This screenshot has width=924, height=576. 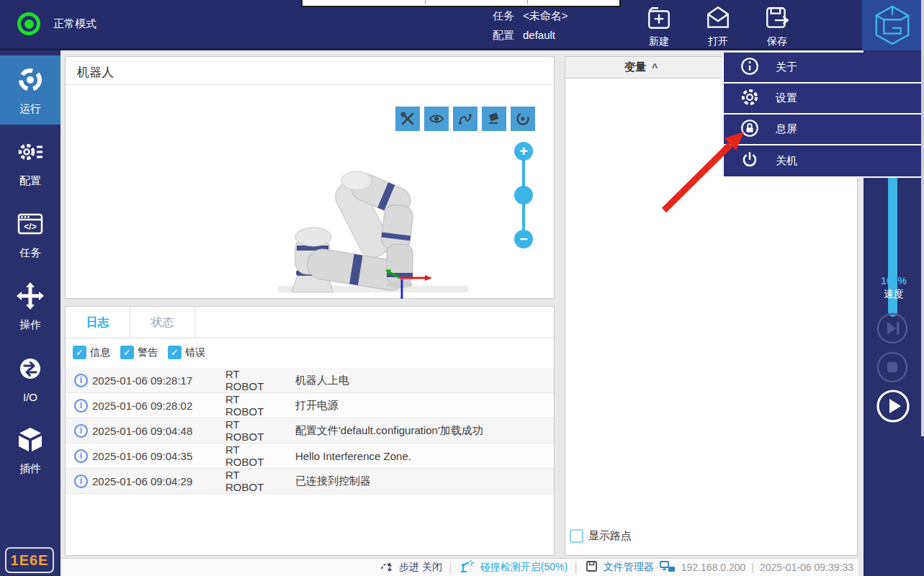 What do you see at coordinates (30, 90) in the screenshot?
I see `sidebar-item-run: 运行` at bounding box center [30, 90].